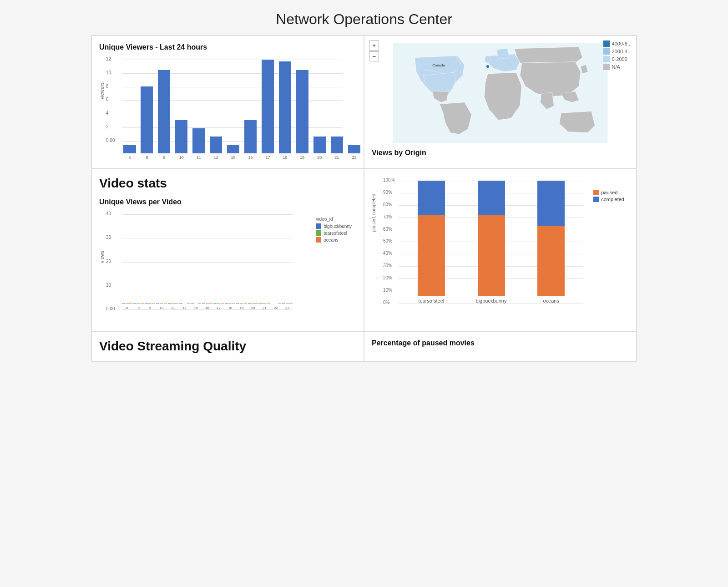 The image size is (728, 587). What do you see at coordinates (127, 262) in the screenshot?
I see `multi-bar-group: 6` at bounding box center [127, 262].